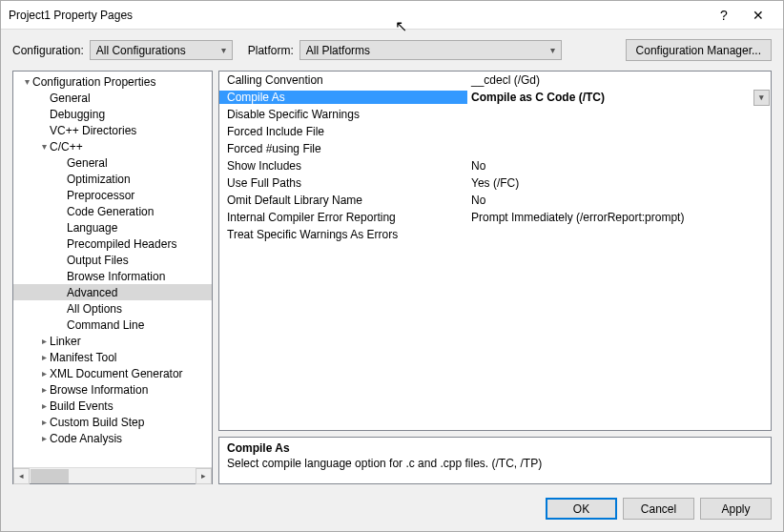 The image size is (784, 532). Describe the element at coordinates (619, 217) in the screenshot. I see `property-value: Prompt Immediately (/errorReport:prompt)` at that location.